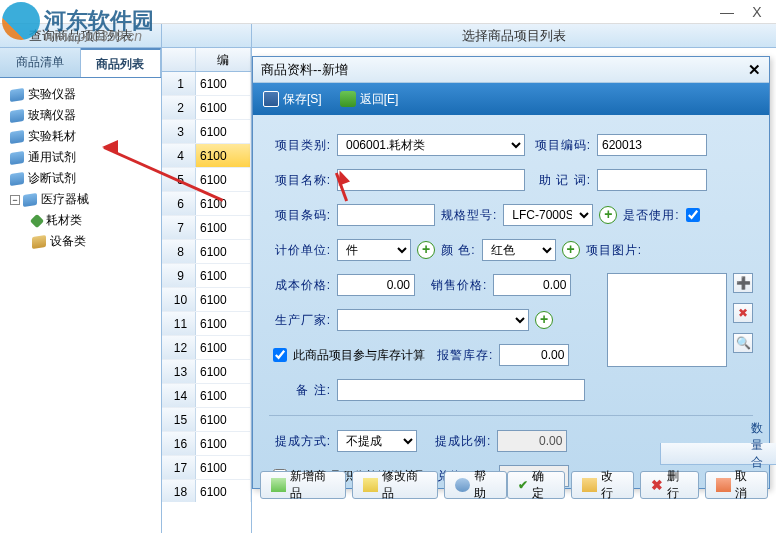 Image resolution: width=776 pixels, height=533 pixels. What do you see at coordinates (280, 355) in the screenshot?
I see `stock-checkbox` at bounding box center [280, 355].